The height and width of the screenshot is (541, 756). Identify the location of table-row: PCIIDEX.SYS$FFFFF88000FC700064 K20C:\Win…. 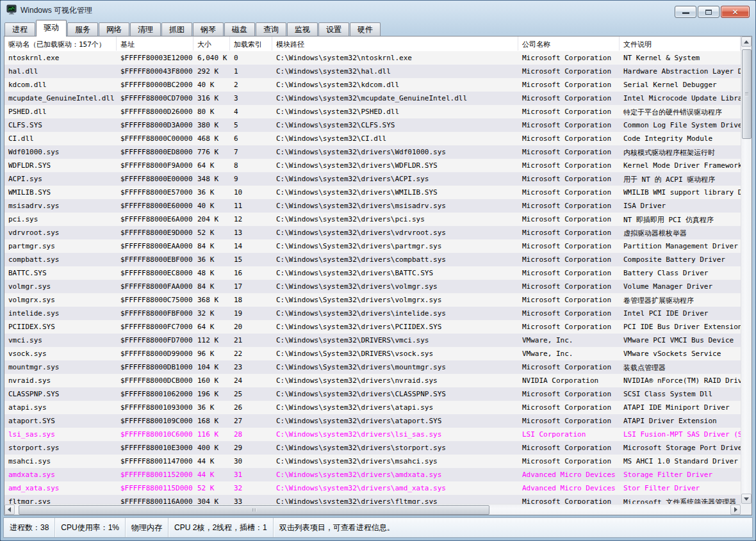
(373, 327).